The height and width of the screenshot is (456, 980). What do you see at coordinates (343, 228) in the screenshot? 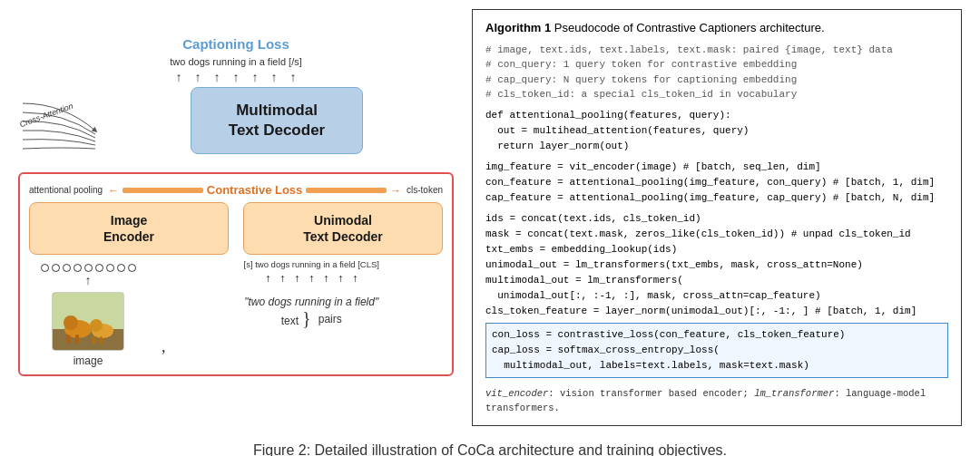
I see `unimodal-decoder-box: Unimodal Text Decoder` at bounding box center [343, 228].